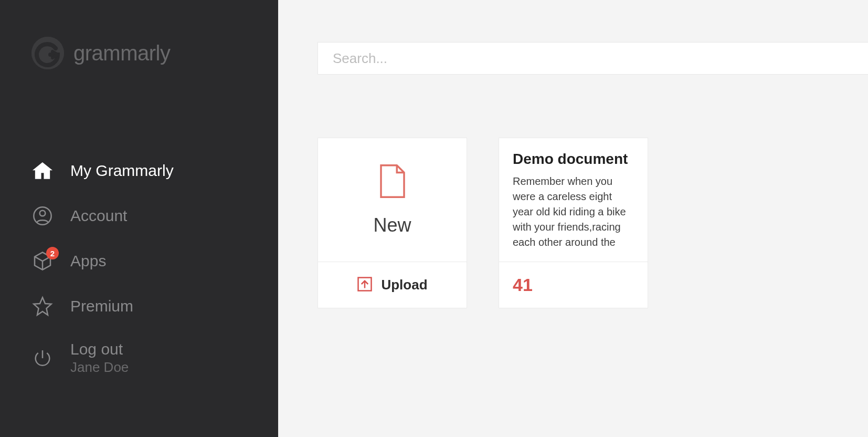 The height and width of the screenshot is (437, 868). Describe the element at coordinates (122, 171) in the screenshot. I see `sidebar-item-label: My Grammarly` at that location.